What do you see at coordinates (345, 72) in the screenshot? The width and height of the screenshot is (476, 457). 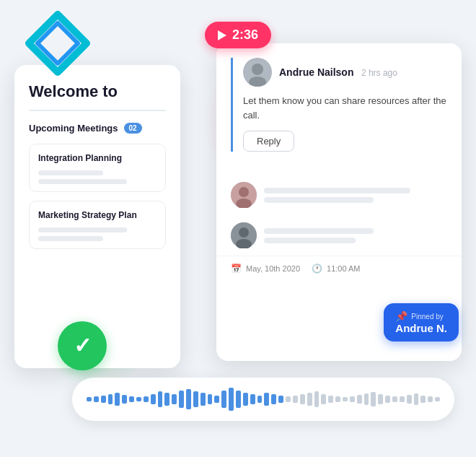 I see `chat-header: Andrue Nailson 2 hrs ago` at bounding box center [345, 72].